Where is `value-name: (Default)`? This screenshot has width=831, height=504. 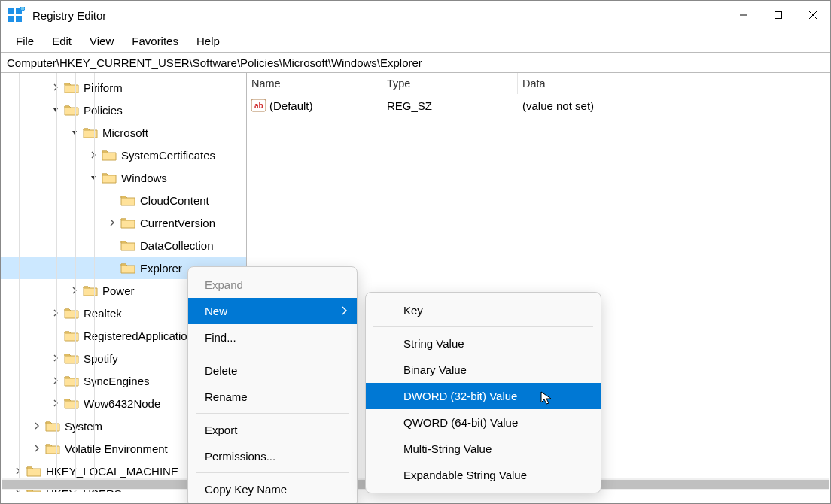
value-name: (Default) is located at coordinates (291, 105).